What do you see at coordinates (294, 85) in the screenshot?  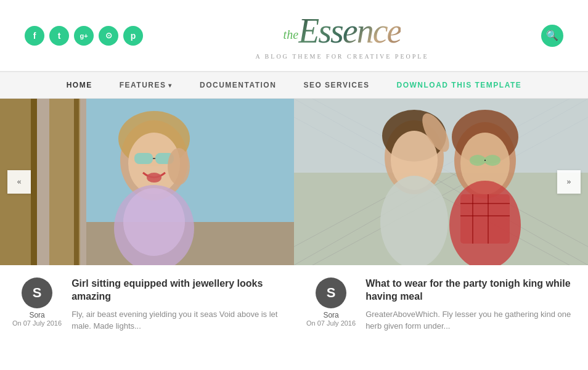 I see `navigation: HOME FEATURES ▾ DOCUMENTATION SEO SERVIC…` at bounding box center [294, 85].